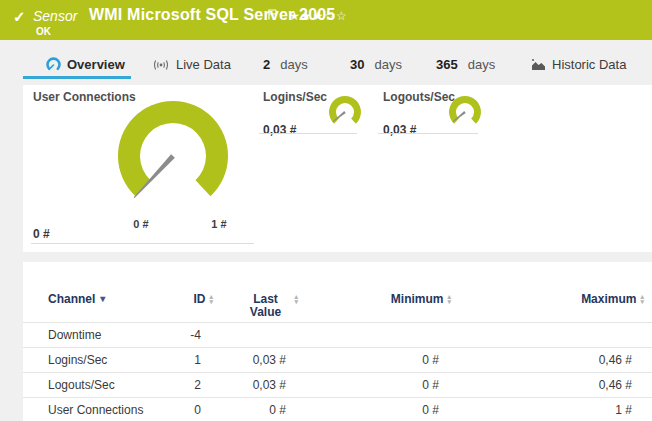 This screenshot has width=652, height=421. What do you see at coordinates (338, 360) in the screenshot?
I see `table-row-logins-sec: Logins/Sec 1 0,03 # 0 # 0,46 #` at bounding box center [338, 360].